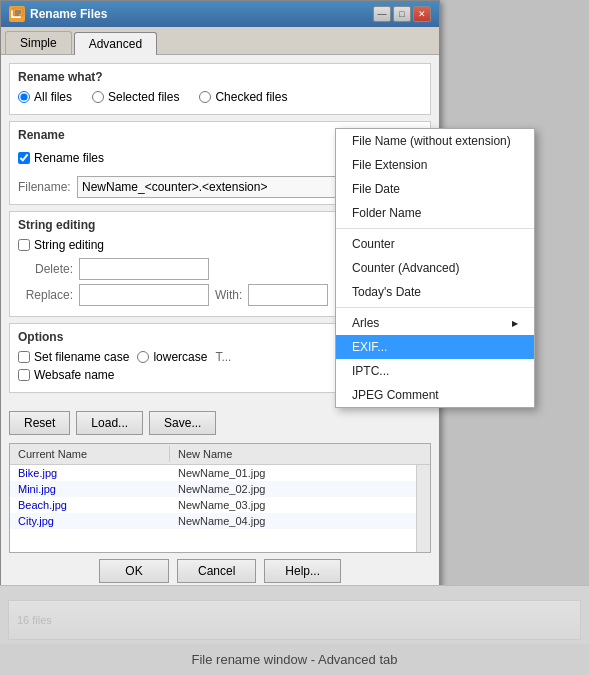 The image size is (589, 675). Describe the element at coordinates (116, 44) in the screenshot. I see `tab-advanced: Advanced` at that location.